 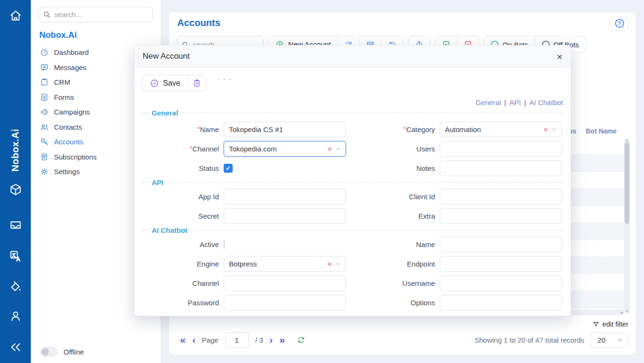 What do you see at coordinates (501, 264) in the screenshot?
I see `endpoint-field` at bounding box center [501, 264].